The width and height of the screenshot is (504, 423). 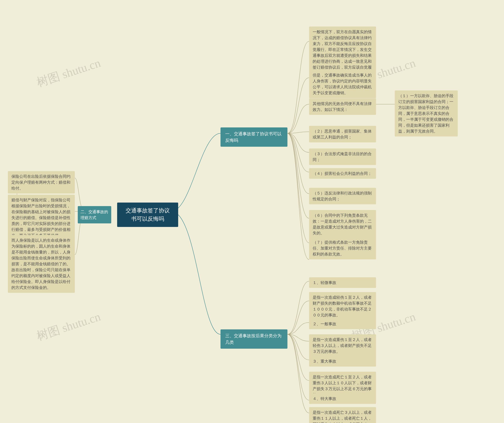 I want to click on section-3: 三、交通事故按后果分类分为几类, so click(x=254, y=339).